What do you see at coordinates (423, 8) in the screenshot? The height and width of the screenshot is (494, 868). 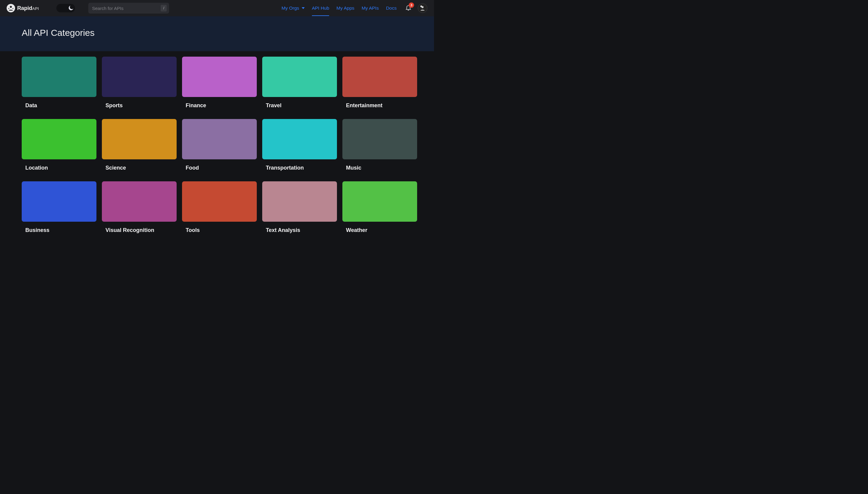 I see `user-avatar` at bounding box center [423, 8].